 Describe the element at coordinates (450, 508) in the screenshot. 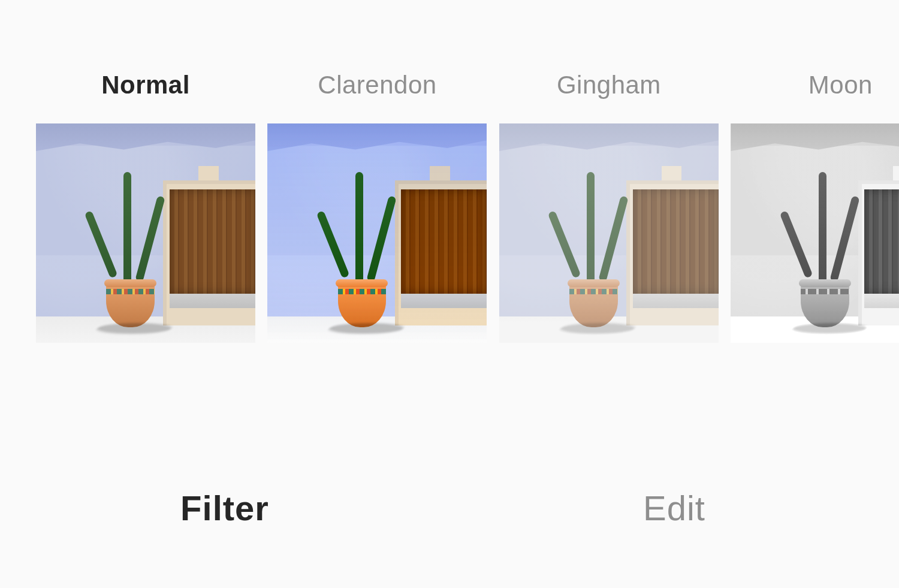

I see `bottom-tabs: Filter Edit` at that location.